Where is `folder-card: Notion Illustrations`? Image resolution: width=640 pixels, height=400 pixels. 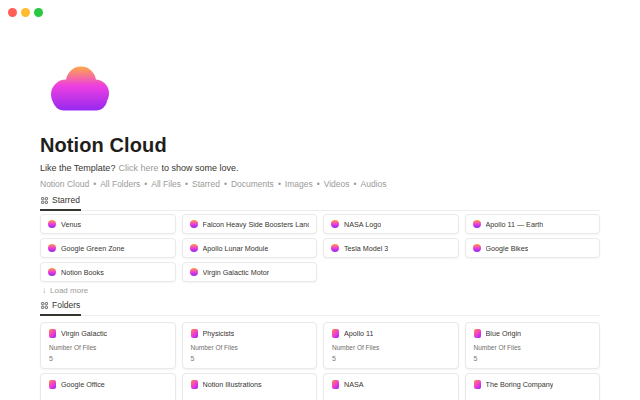
folder-card: Notion Illustrations is located at coordinates (250, 386).